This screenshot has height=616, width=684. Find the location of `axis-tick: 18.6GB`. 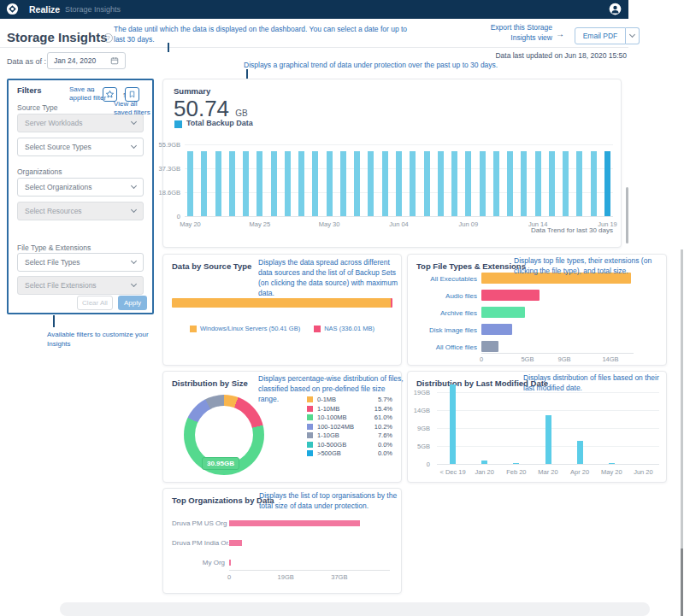

axis-tick: 18.6GB is located at coordinates (169, 193).